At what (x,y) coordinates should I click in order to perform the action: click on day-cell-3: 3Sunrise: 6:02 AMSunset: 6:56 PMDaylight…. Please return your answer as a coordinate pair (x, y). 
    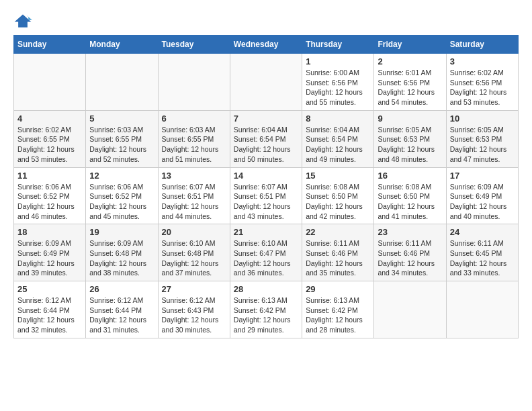
    Looking at the image, I should click on (482, 82).